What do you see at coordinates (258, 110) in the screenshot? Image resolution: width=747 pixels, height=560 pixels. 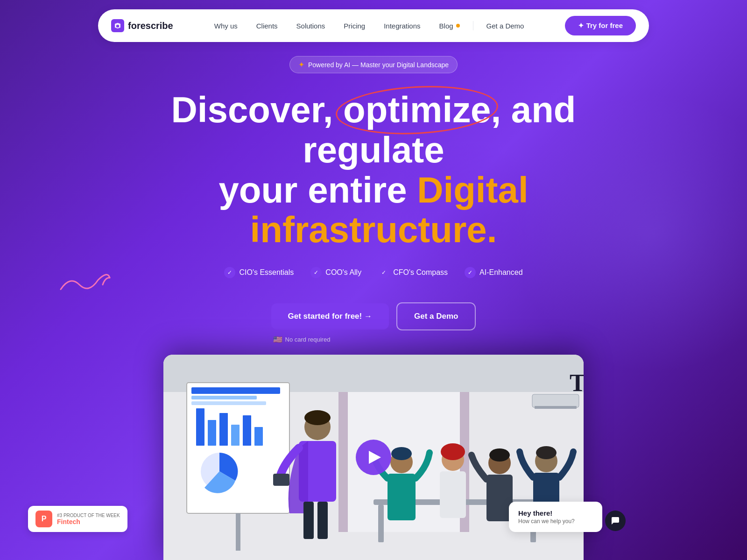 I see `title-part1: Discover,` at bounding box center [258, 110].